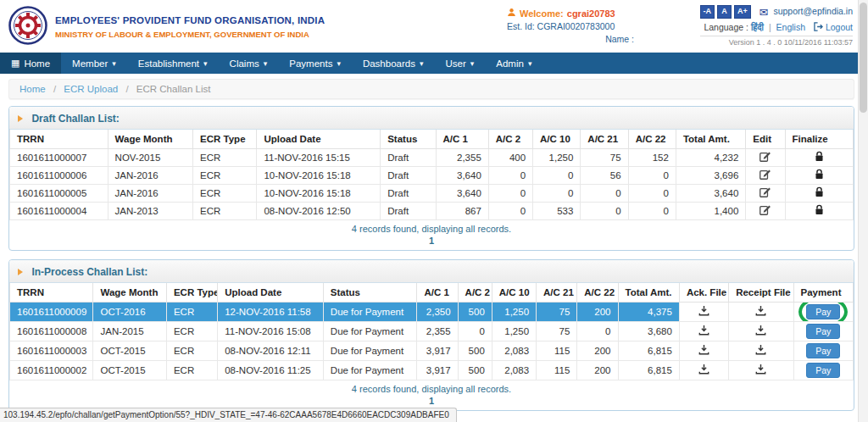  Describe the element at coordinates (813, 11) in the screenshot. I see `support-email-link: support@epfindia.in` at that location.